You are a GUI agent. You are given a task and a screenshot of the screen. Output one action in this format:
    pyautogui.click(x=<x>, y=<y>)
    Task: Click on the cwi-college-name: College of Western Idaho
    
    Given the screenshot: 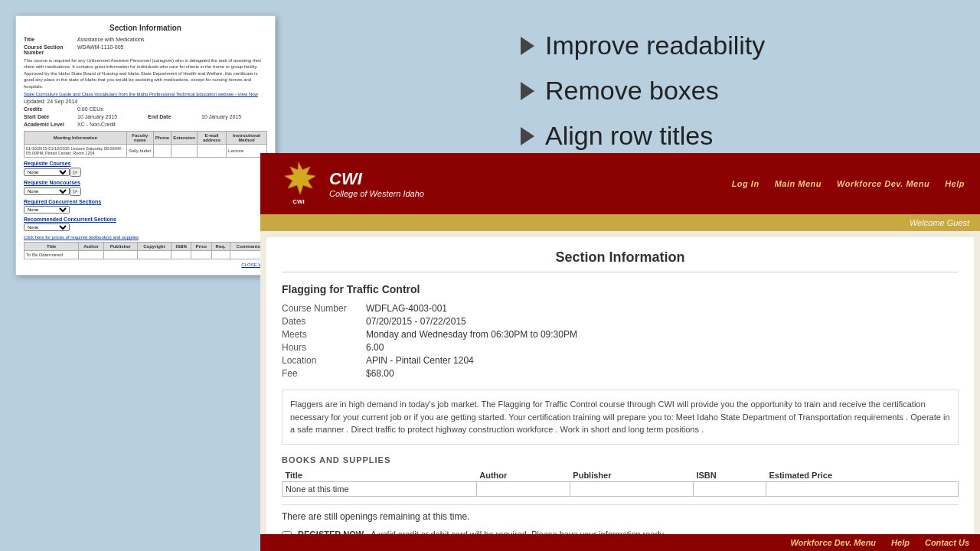 What is the action you would take?
    pyautogui.click(x=377, y=194)
    